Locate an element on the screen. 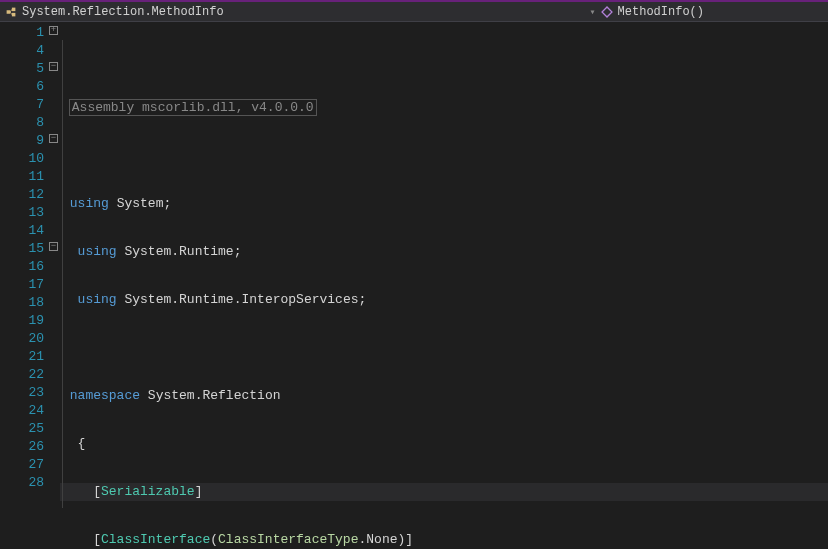 This screenshot has height=549, width=828. method-icon is located at coordinates (607, 12).